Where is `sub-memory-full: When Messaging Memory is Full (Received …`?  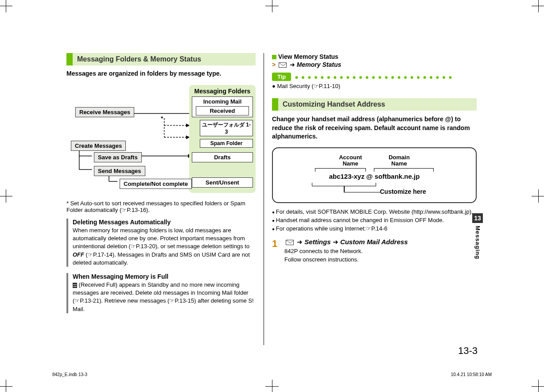 sub-memory-full: When Messaging Memory is Full (Received … is located at coordinates (161, 293).